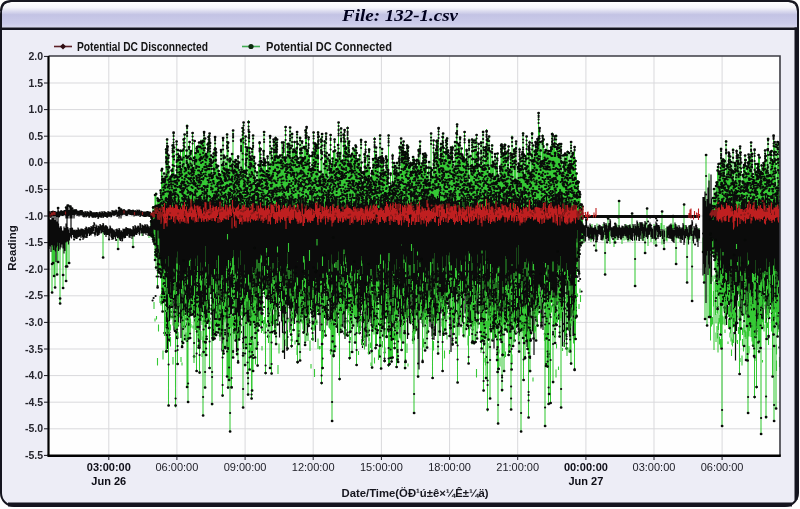  Describe the element at coordinates (246, 467) in the screenshot. I see `svg-text: 09:00:00` at that location.